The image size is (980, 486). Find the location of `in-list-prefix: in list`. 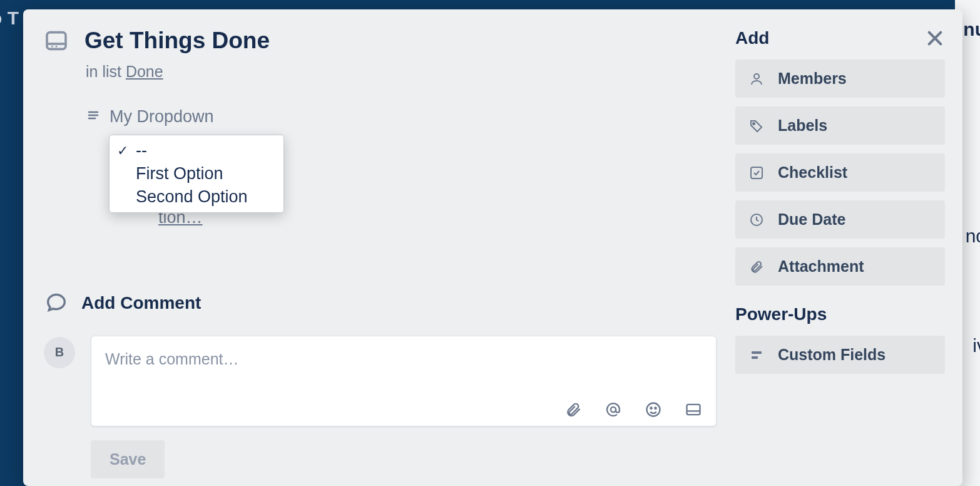

in-list-prefix: in list is located at coordinates (106, 71).